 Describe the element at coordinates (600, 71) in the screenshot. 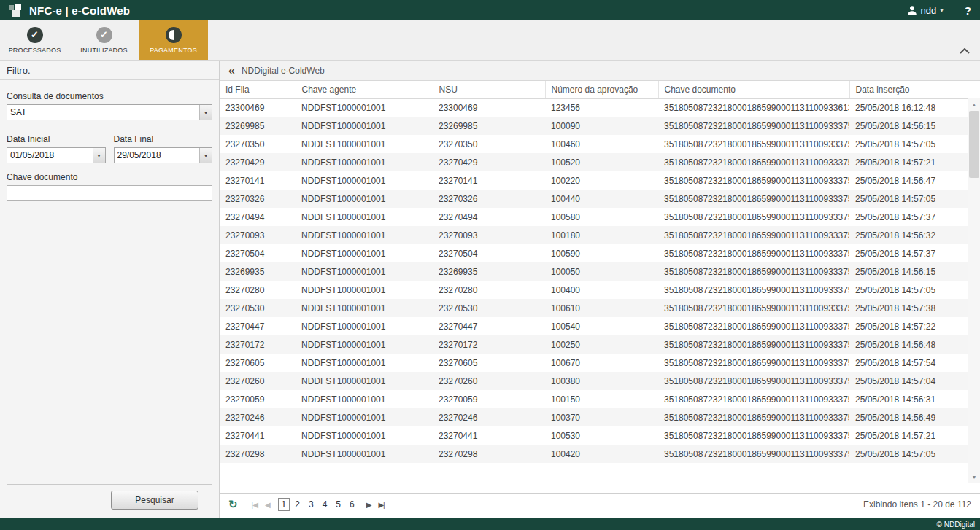

I see `results-header: « NDDigital e-ColdWeb` at that location.